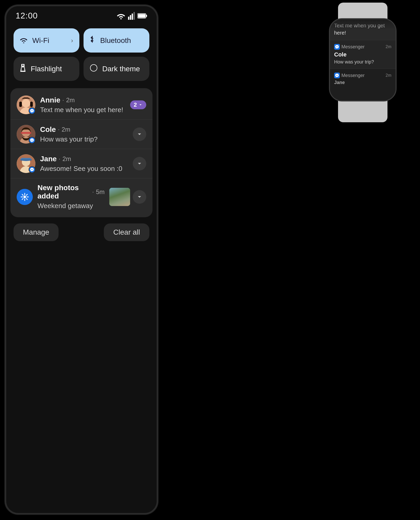 This screenshot has height=520, width=420. Describe the element at coordinates (81, 15) in the screenshot. I see `camera-dot` at that location.